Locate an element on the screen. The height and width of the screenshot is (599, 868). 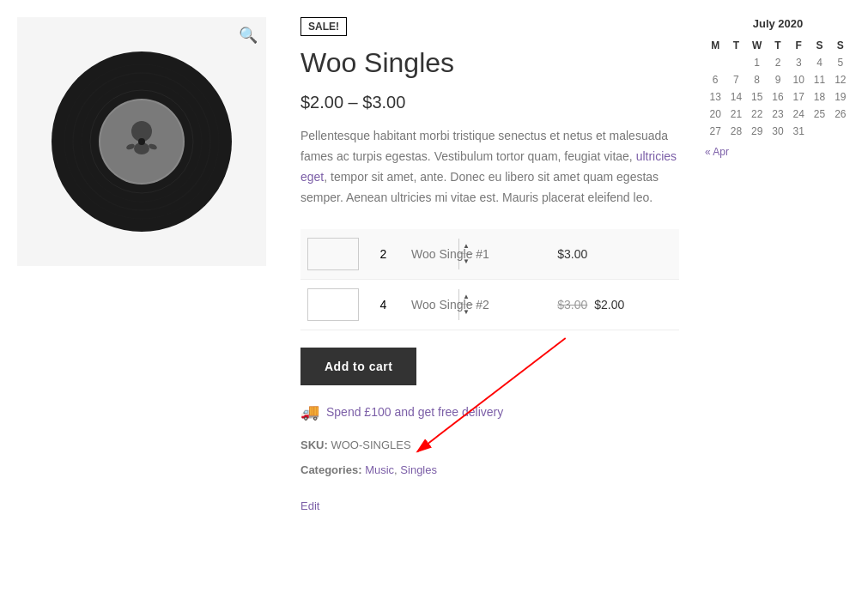
product-sku: SKU: WOO-SINGLES is located at coordinates (489, 445).